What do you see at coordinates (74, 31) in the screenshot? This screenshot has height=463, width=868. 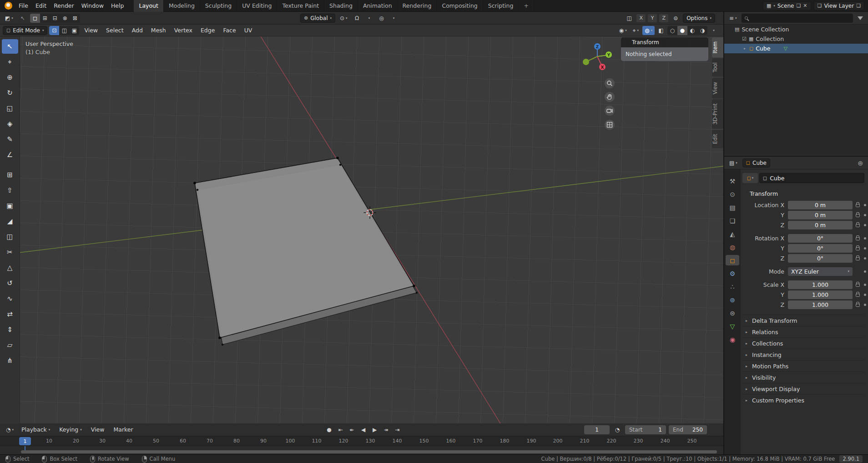 I see `face-select-button: ▣` at bounding box center [74, 31].